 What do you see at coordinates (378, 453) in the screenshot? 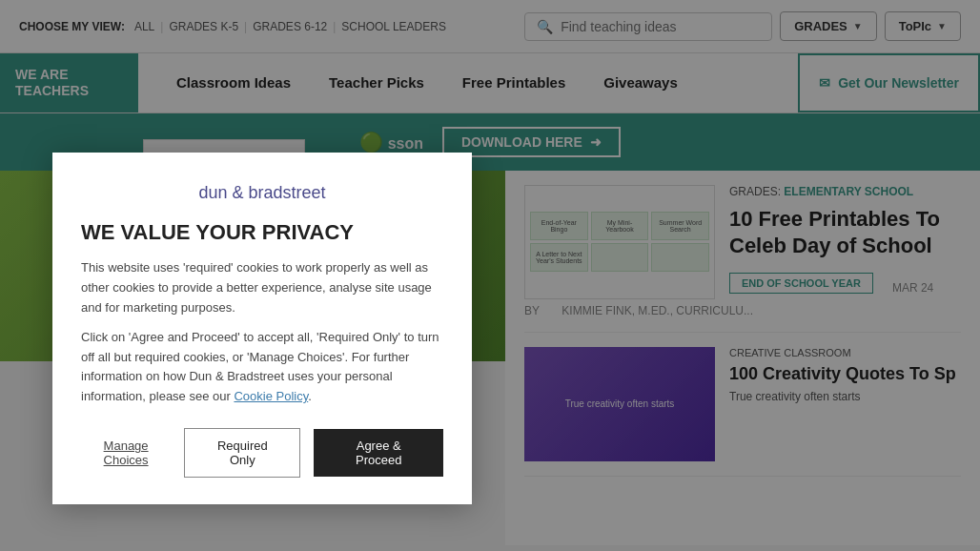
I see `agree-proceed-button: Agree & Proceed` at bounding box center [378, 453].